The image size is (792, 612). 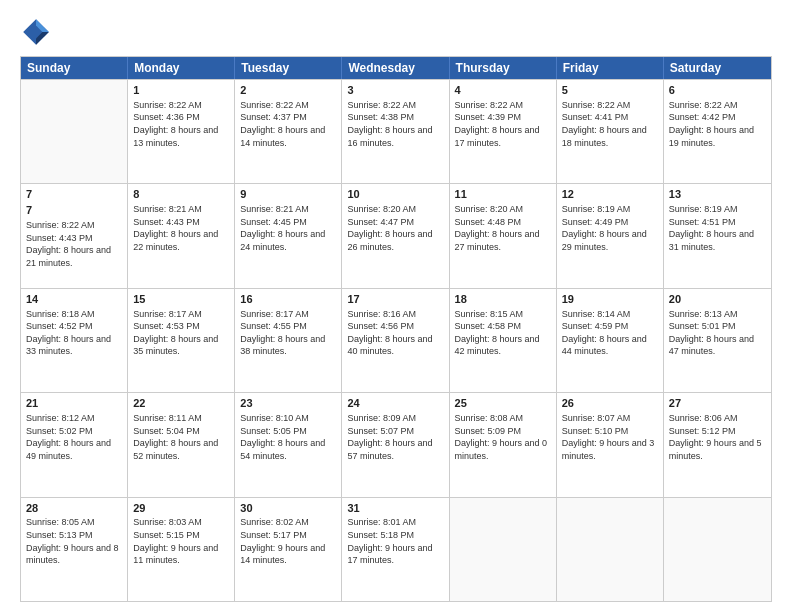 I want to click on day-number: 16, so click(x=288, y=300).